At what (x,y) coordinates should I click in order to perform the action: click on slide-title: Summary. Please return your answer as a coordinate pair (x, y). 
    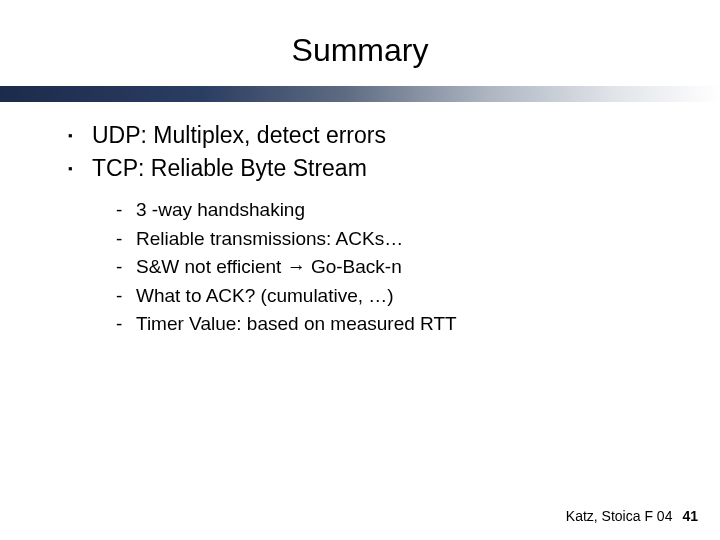
    Looking at the image, I should click on (360, 50).